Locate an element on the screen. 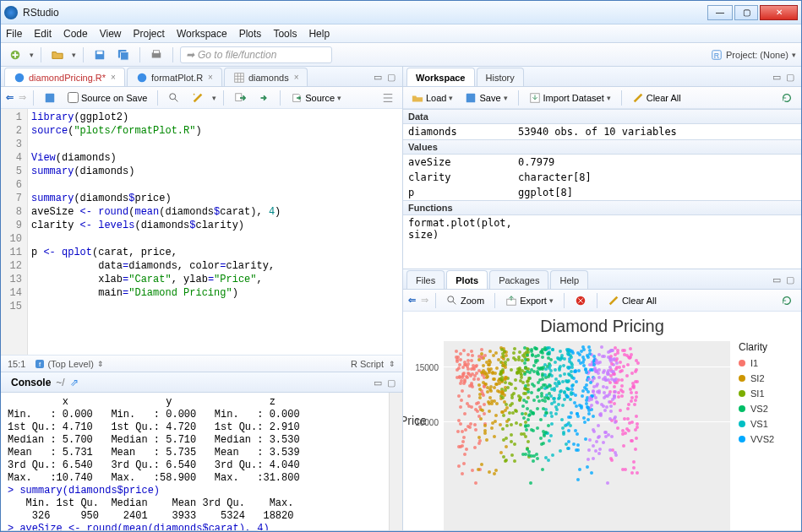  source-button: Source ▾ is located at coordinates (316, 98).